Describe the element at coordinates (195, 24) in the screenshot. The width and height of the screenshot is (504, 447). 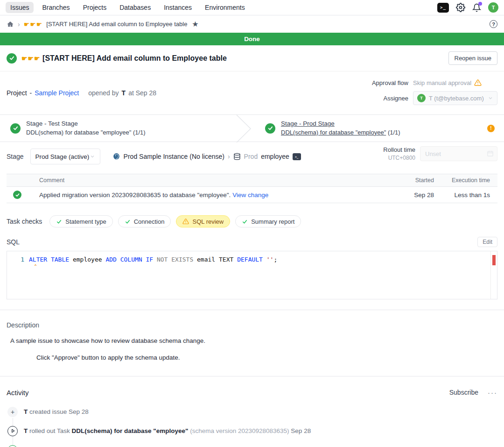
I see `star-icon: ★` at that location.